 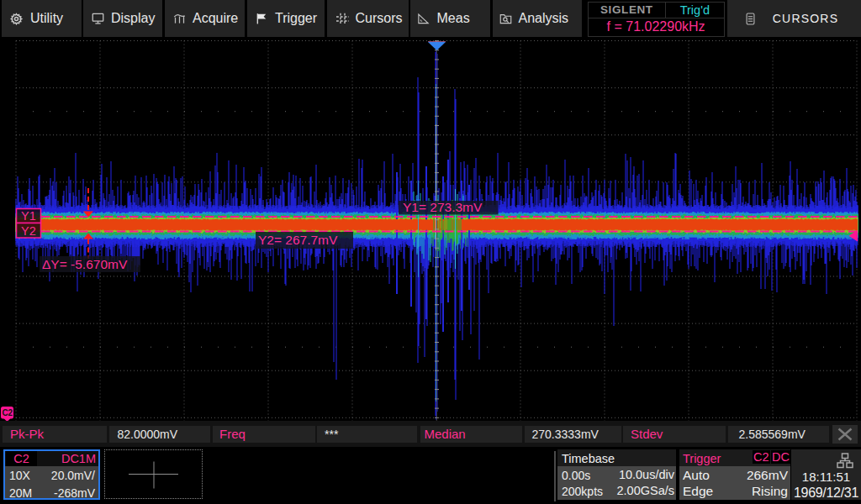 I want to click on svg-text: C2, so click(x=7, y=413).